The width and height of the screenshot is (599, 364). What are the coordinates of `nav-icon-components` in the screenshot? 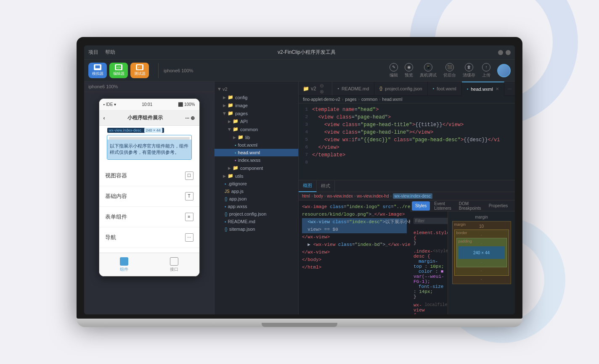 It's located at (124, 261).